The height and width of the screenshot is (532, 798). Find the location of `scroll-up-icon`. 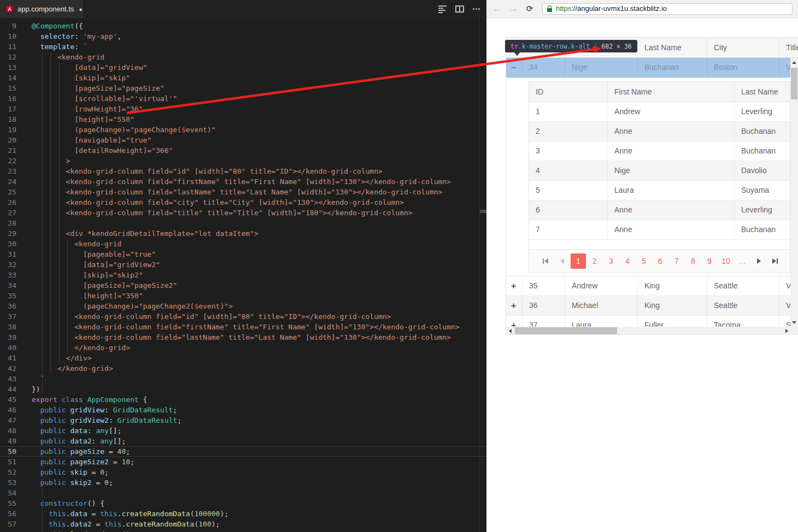

scroll-up-icon is located at coordinates (794, 62).